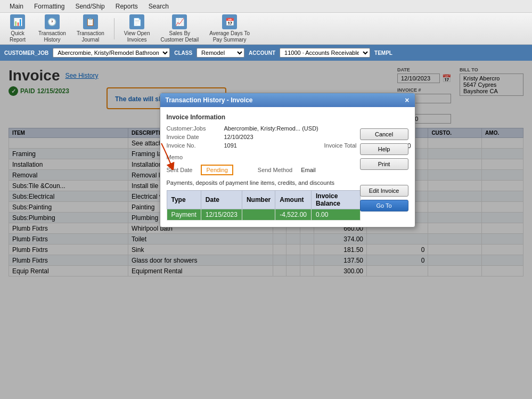 This screenshot has width=532, height=399. Describe the element at coordinates (137, 29) in the screenshot. I see `view-open-invoices-button: 📄 View OpenInvoices` at that location.